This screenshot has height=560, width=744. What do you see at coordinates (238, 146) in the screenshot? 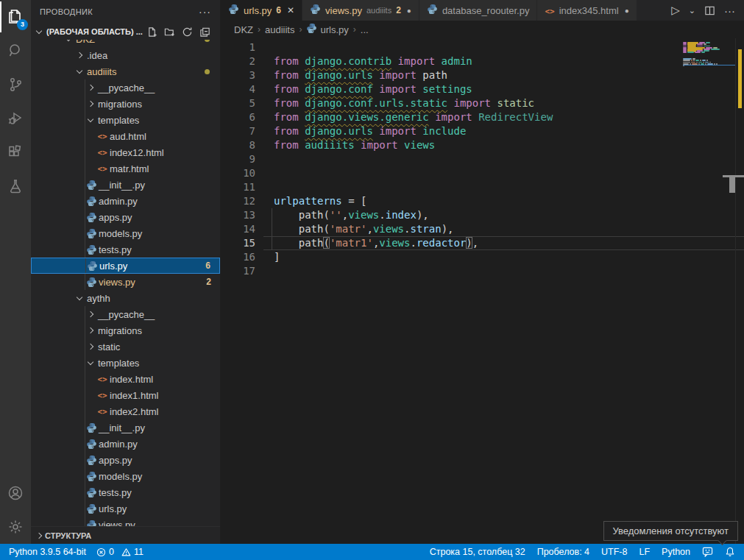
I see `line-number: 8` at bounding box center [238, 146].